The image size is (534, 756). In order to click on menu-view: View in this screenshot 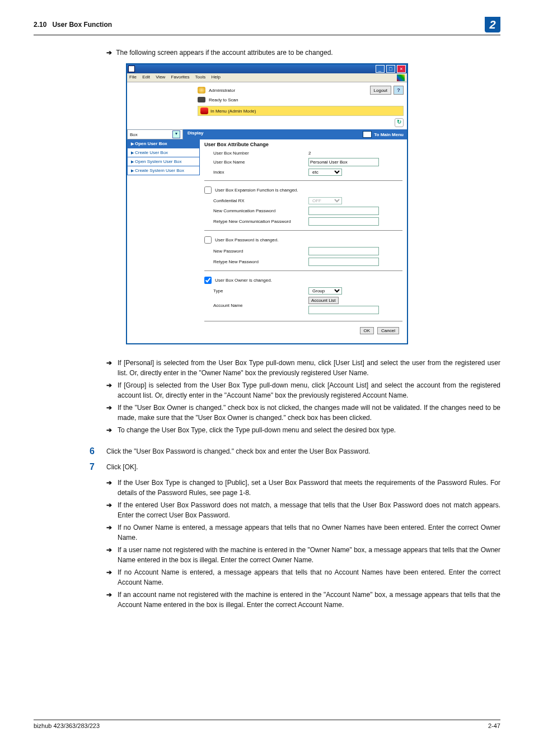, I will do `click(160, 77)`.